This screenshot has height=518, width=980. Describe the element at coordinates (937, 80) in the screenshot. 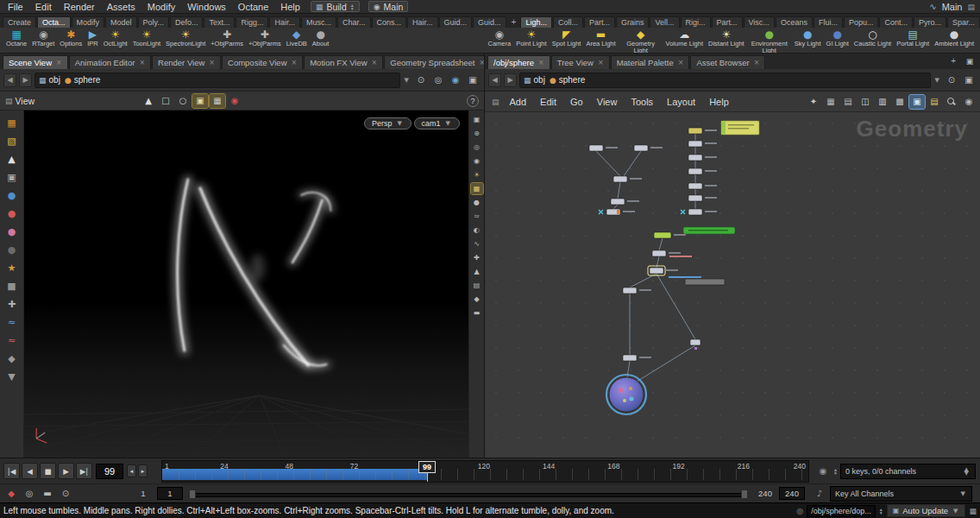

I see `path-dropdown-icon: ▼` at that location.